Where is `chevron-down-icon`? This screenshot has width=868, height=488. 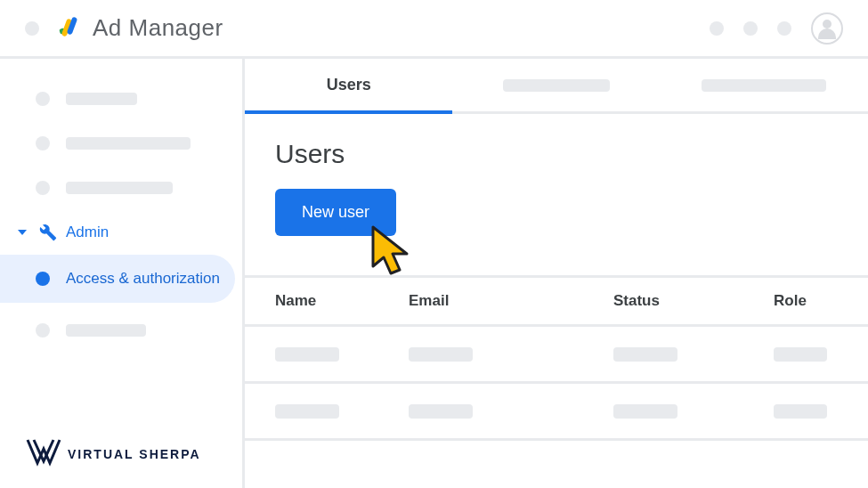
chevron-down-icon is located at coordinates (22, 232).